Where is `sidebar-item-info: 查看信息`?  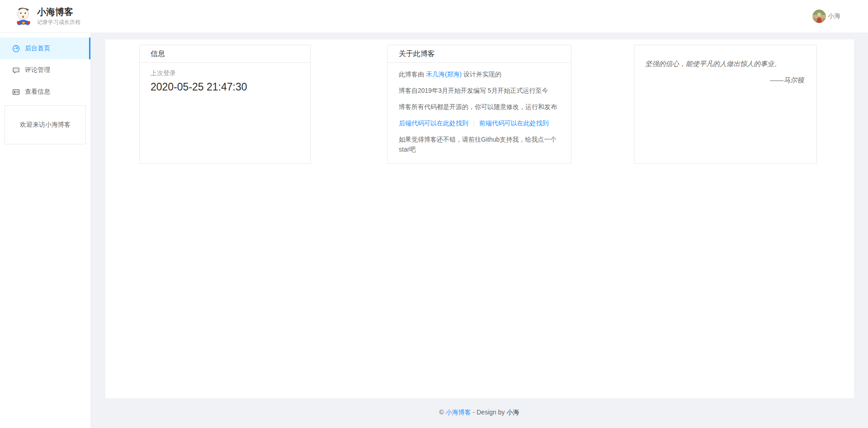 sidebar-item-info: 查看信息 is located at coordinates (45, 92).